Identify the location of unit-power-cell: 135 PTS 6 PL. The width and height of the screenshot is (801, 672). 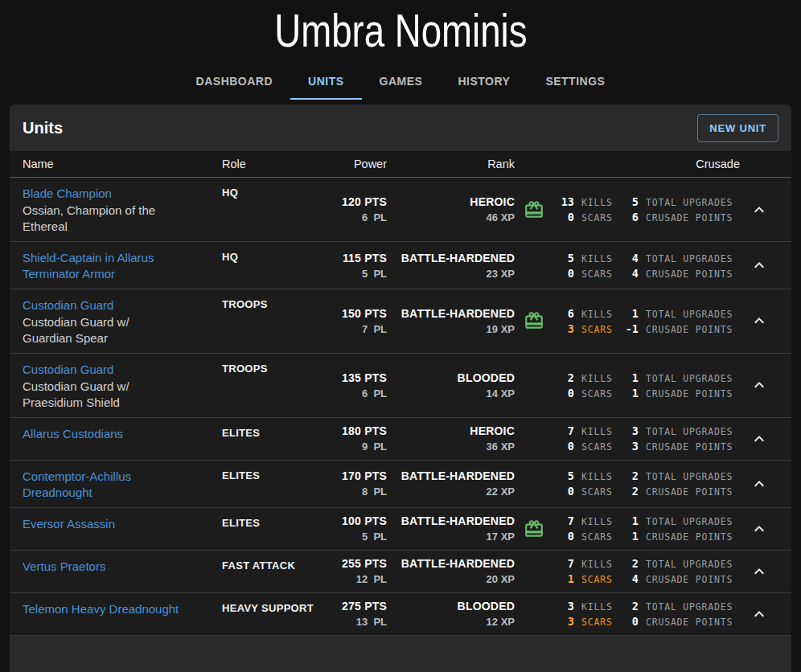
(352, 386).